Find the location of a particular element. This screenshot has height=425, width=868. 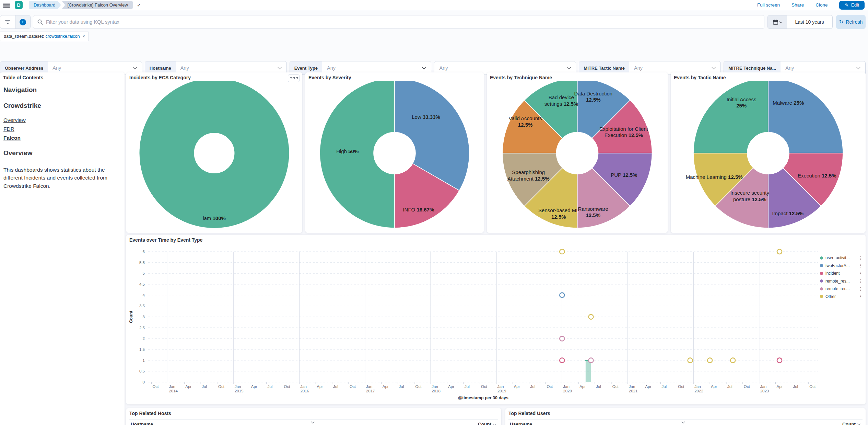

legend-item: incident⋮ is located at coordinates (841, 273).